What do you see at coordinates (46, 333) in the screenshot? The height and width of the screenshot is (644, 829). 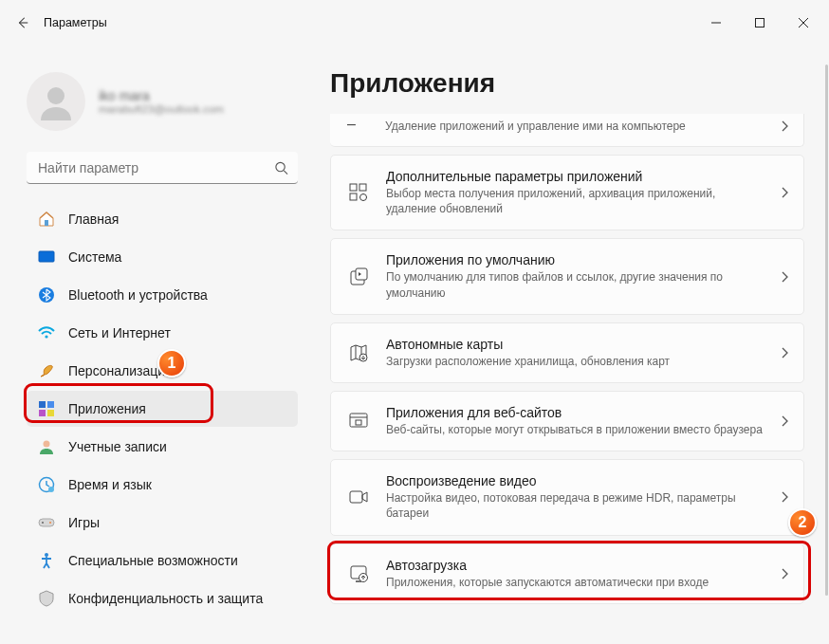 I see `wifi-icon` at bounding box center [46, 333].